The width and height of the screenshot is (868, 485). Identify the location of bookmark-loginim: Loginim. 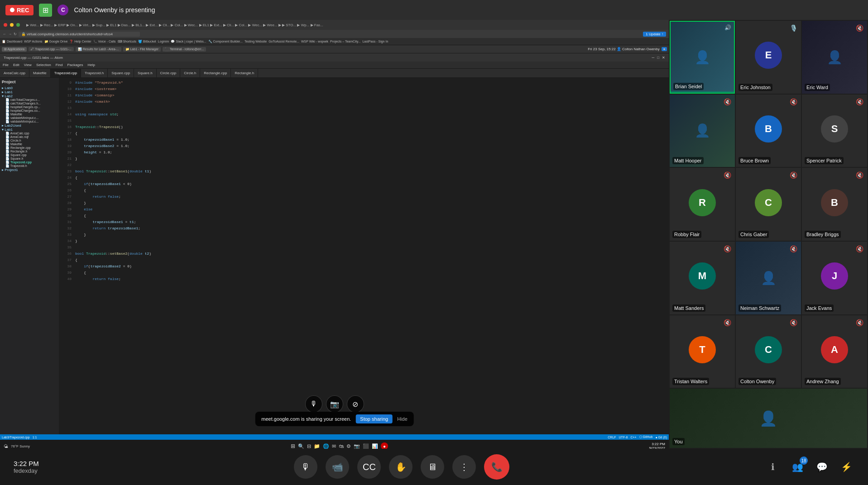
(164, 42).